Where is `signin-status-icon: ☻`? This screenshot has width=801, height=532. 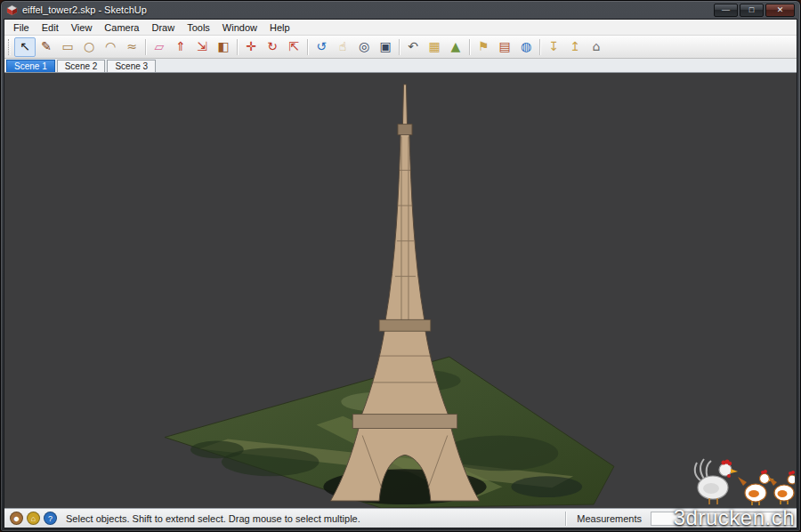 signin-status-icon: ☻ is located at coordinates (16, 518).